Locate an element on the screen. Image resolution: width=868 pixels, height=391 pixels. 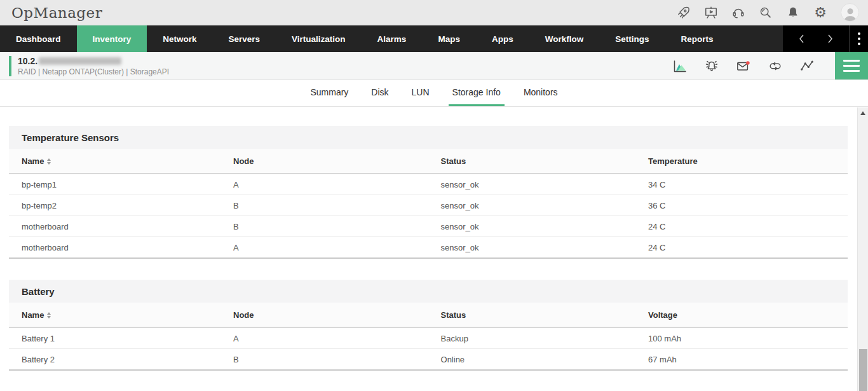
nav-item-workflow: Workflow is located at coordinates (564, 39).